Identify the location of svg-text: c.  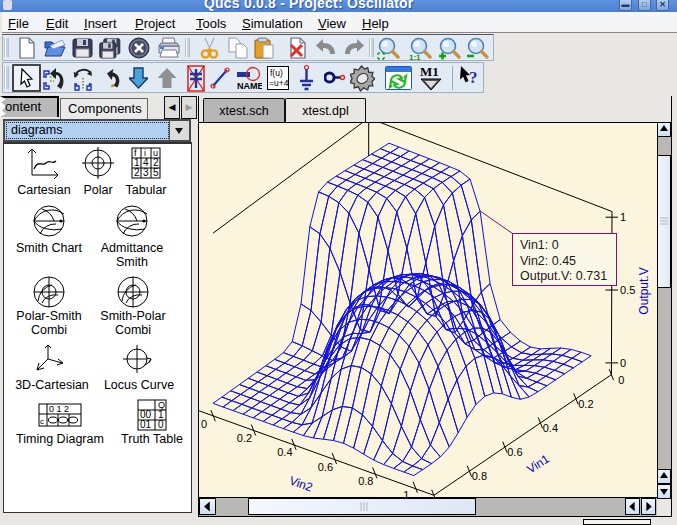
(42, 422).